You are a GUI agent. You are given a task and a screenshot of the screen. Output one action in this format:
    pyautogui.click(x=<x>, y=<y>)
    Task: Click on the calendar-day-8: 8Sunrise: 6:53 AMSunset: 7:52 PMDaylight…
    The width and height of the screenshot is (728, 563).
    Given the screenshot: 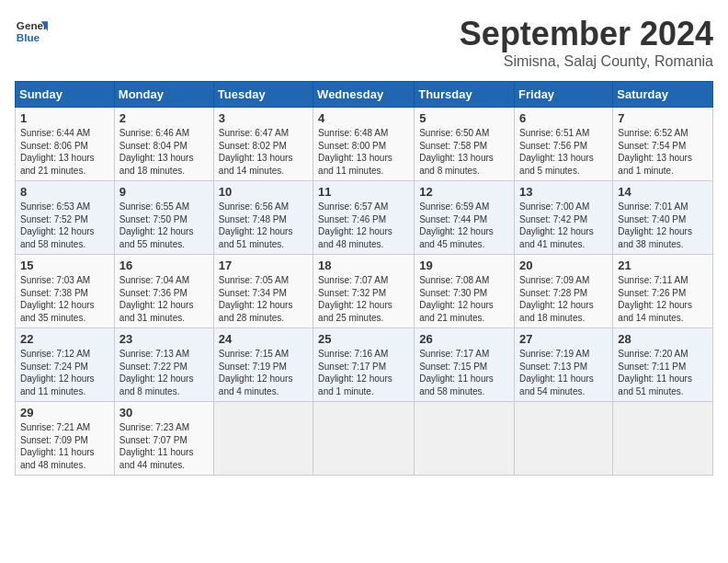 What is the action you would take?
    pyautogui.click(x=65, y=218)
    